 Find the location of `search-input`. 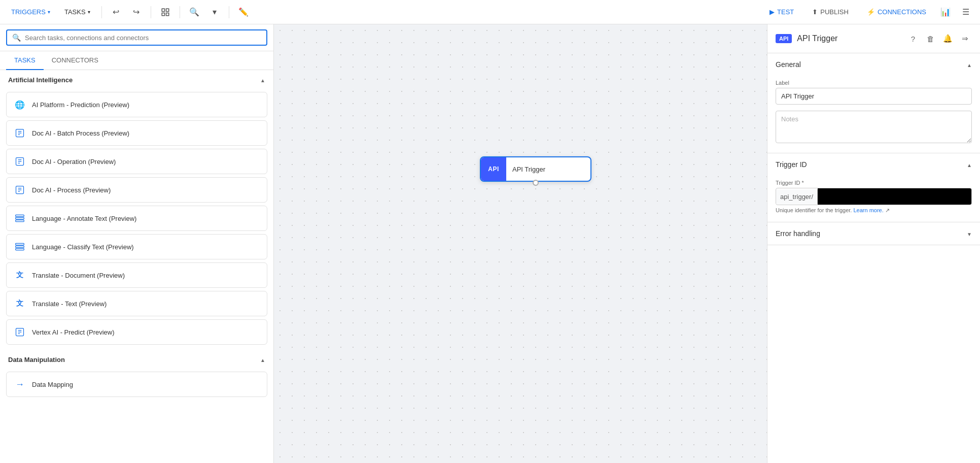

search-input is located at coordinates (143, 38).